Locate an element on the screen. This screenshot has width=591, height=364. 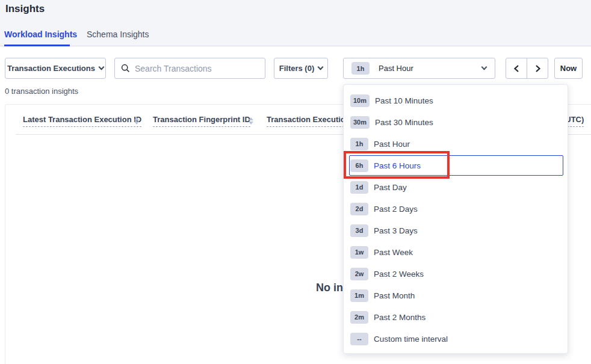
column-header-transaction-execution: Transaction Execution is located at coordinates (308, 121).